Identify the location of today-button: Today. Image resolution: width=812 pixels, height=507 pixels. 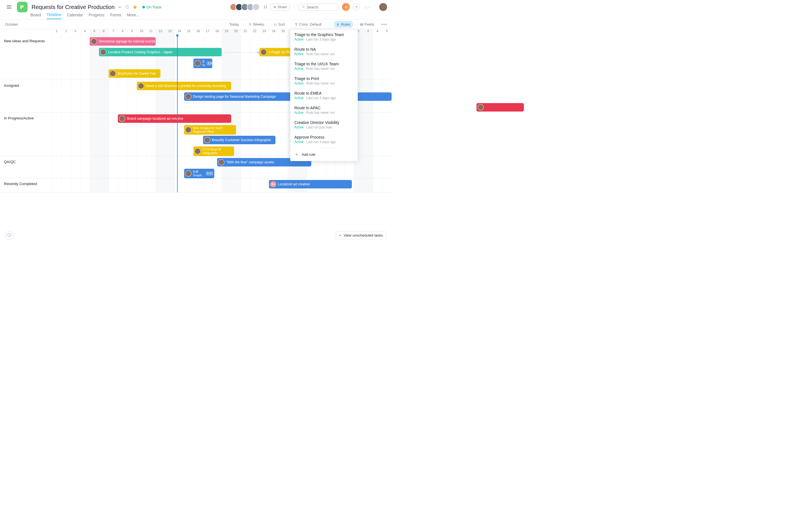
(234, 24).